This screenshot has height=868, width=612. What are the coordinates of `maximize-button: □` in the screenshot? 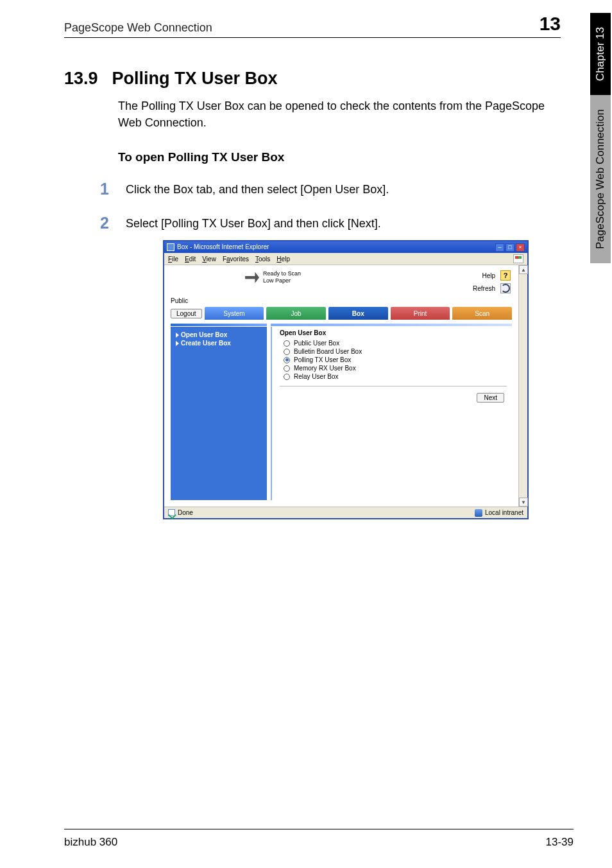 It's located at (510, 248).